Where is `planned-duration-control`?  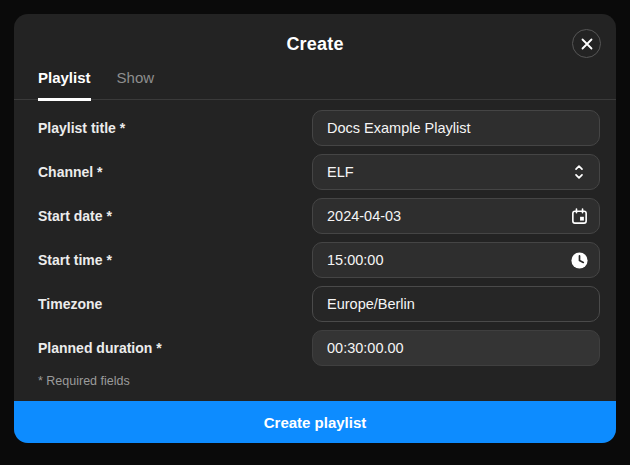 planned-duration-control is located at coordinates (456, 348).